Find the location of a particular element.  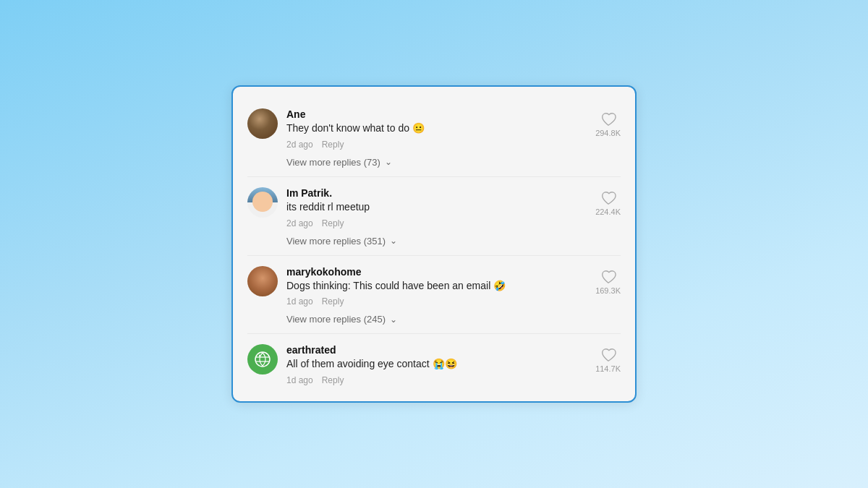

like-count-earth: 114.7K is located at coordinates (608, 369).